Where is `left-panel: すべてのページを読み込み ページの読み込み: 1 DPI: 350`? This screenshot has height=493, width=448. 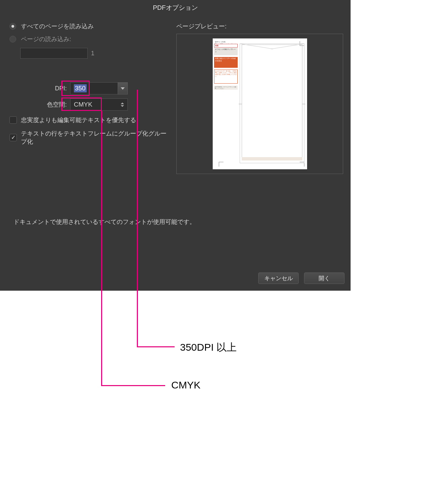
left-panel: すべてのページを読み込み ページの読み込み: 1 DPI: 350 is located at coordinates (90, 98).